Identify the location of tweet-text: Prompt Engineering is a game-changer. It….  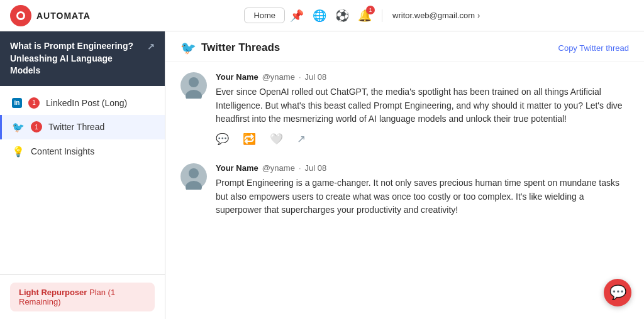
(423, 197).